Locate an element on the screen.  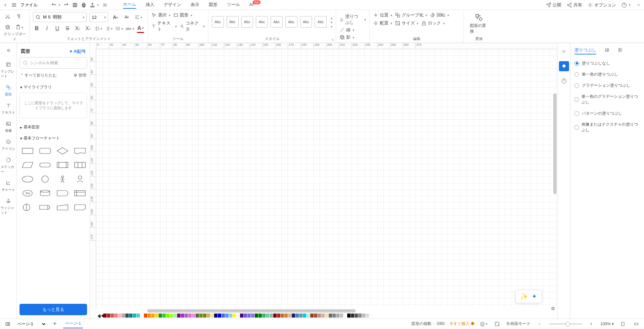
select-tool-button: 選択▾ is located at coordinates (161, 15).